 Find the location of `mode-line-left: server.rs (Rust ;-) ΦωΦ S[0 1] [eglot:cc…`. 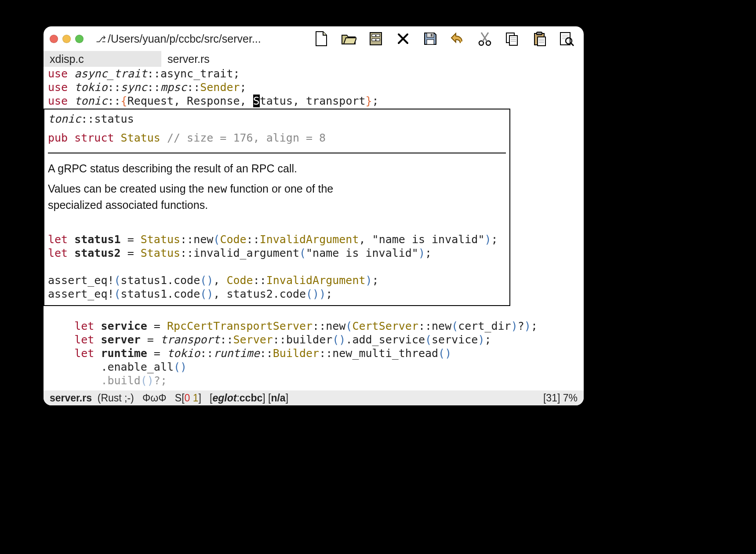

mode-line-left: server.rs (Rust ;-) ΦωΦ S[0 1] [eglot:cc… is located at coordinates (169, 398).